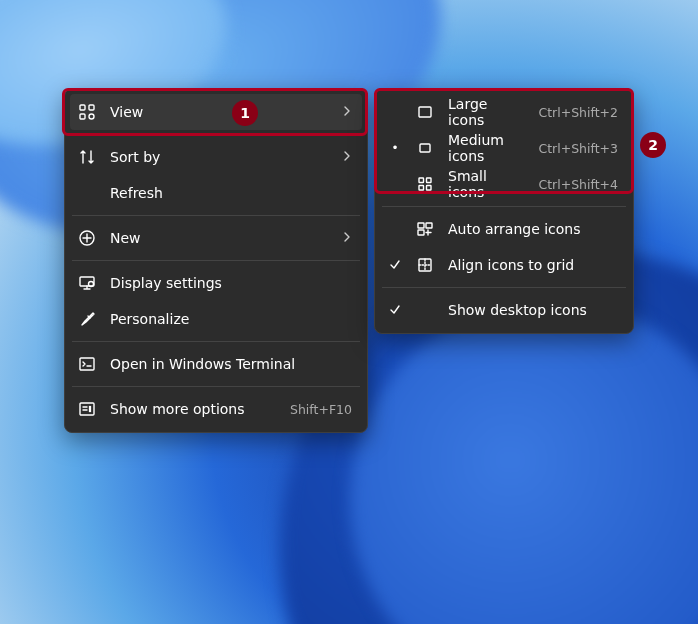 Image resolution: width=698 pixels, height=624 pixels. Describe the element at coordinates (482, 184) in the screenshot. I see `menu-item-label: Small icons` at that location.